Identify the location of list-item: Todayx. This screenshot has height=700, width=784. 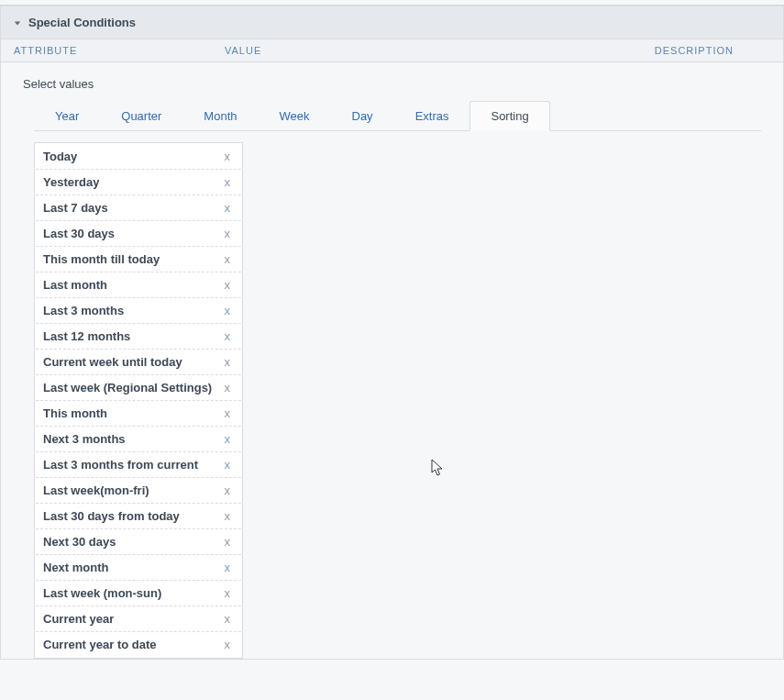
(138, 157).